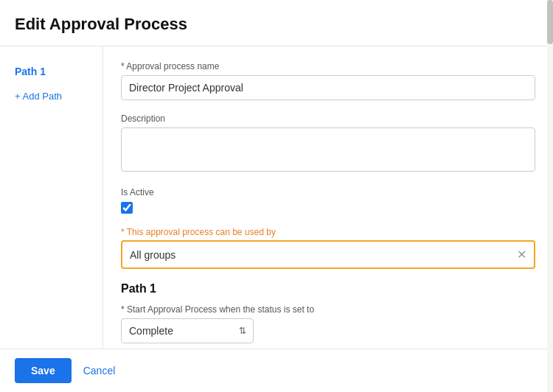 The image size is (553, 392). I want to click on cancel-button: Cancel, so click(100, 371).